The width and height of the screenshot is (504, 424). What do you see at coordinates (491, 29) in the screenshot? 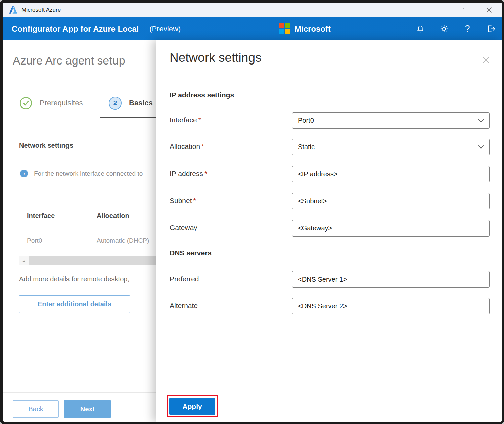
I see `sign-out-icon` at bounding box center [491, 29].